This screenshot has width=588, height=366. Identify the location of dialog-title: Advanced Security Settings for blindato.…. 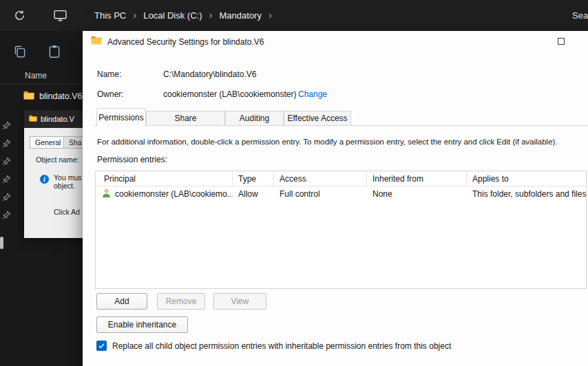
(186, 42).